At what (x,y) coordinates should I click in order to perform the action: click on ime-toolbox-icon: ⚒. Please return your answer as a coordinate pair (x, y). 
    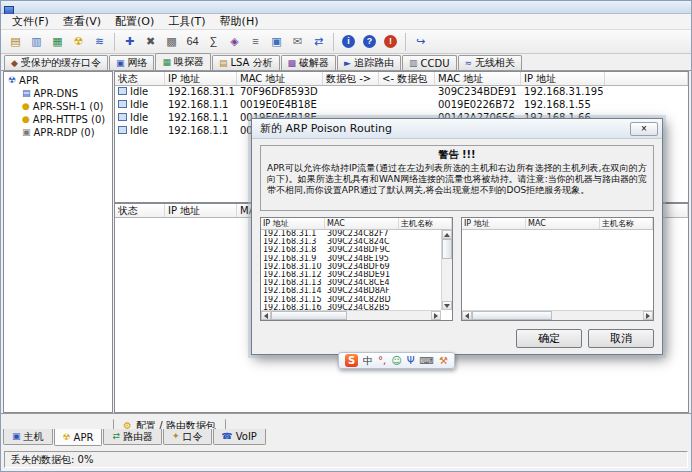
    Looking at the image, I should click on (444, 361).